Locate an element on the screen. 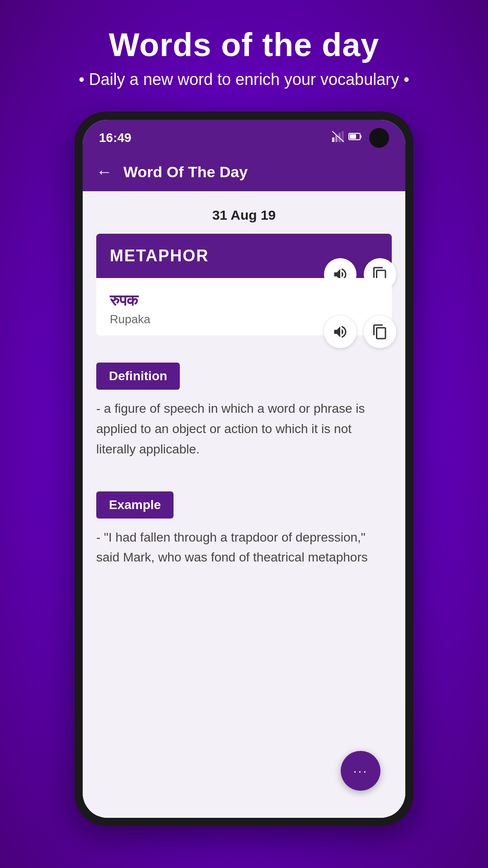 This screenshot has width=488, height=868. fab-dots: ··· is located at coordinates (361, 771).